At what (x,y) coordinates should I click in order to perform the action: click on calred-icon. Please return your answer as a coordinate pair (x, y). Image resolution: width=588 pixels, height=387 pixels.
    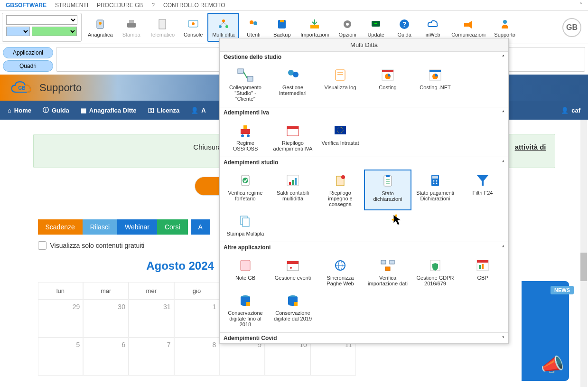
    Looking at the image, I should click on (293, 265).